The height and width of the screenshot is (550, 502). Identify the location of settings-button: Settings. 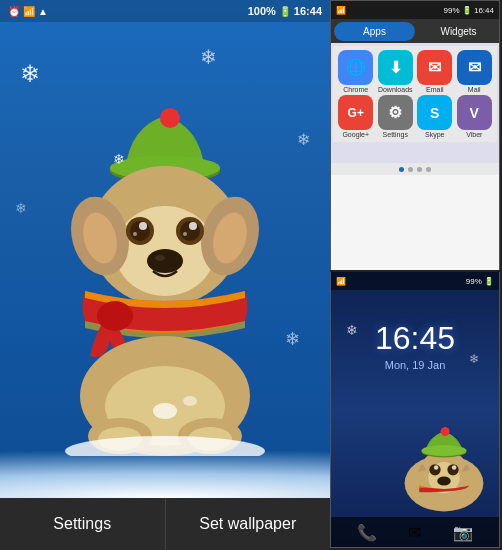
(83, 524).